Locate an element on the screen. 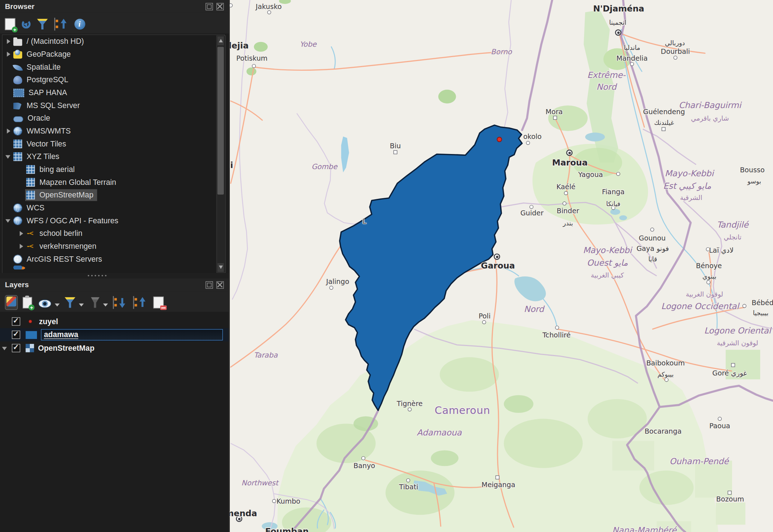  tree-item-oracle: Oracle is located at coordinates (114, 118).